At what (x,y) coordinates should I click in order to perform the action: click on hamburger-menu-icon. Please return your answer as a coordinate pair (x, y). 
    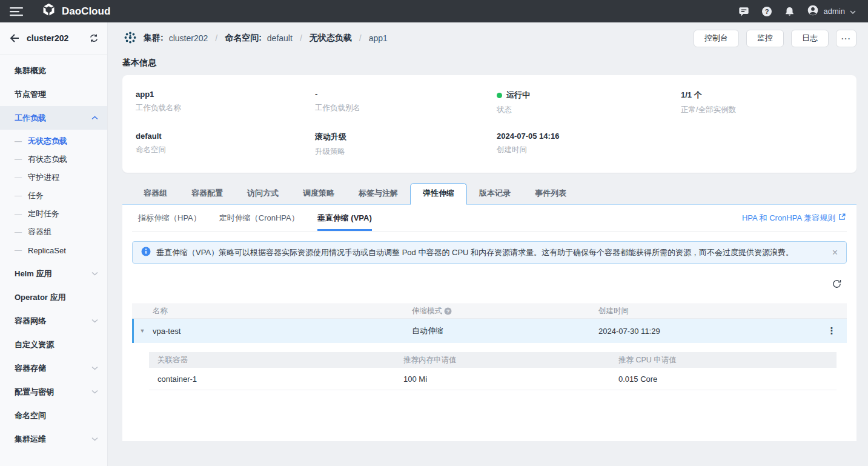
    Looking at the image, I should click on (16, 12).